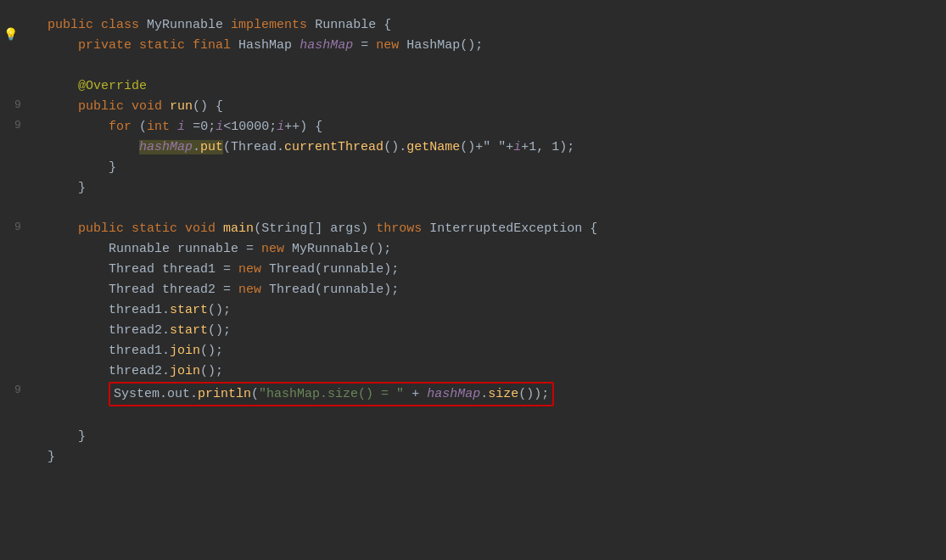  I want to click on code-content-18: thread2.join();, so click(494, 372).